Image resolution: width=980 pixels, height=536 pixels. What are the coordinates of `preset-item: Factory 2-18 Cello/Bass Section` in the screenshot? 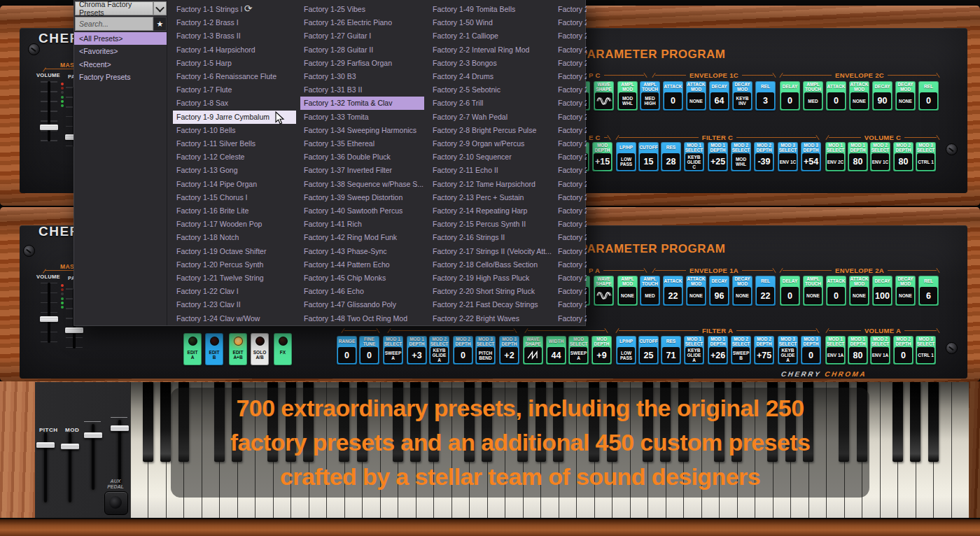 It's located at (491, 265).